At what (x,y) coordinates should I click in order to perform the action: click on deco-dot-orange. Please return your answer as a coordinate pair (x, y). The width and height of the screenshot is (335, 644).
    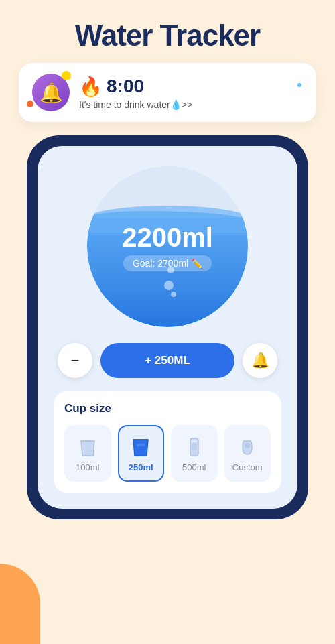
    Looking at the image, I should click on (30, 104).